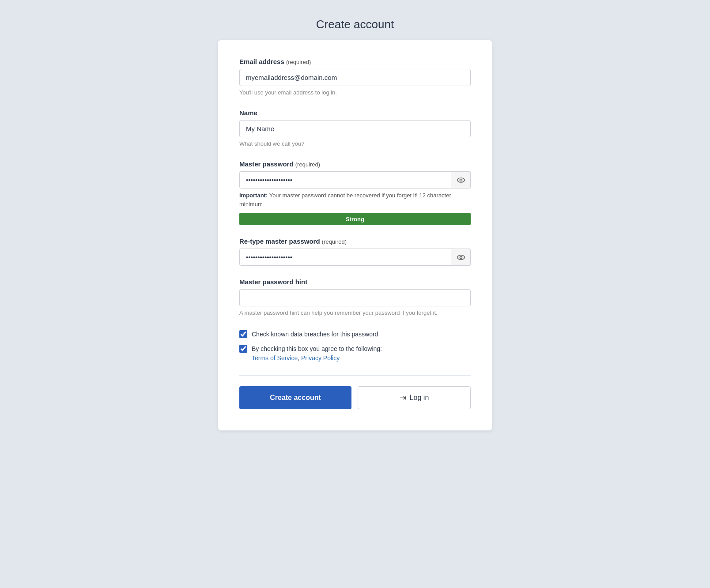  Describe the element at coordinates (355, 219) in the screenshot. I see `strength-label: Strong` at that location.